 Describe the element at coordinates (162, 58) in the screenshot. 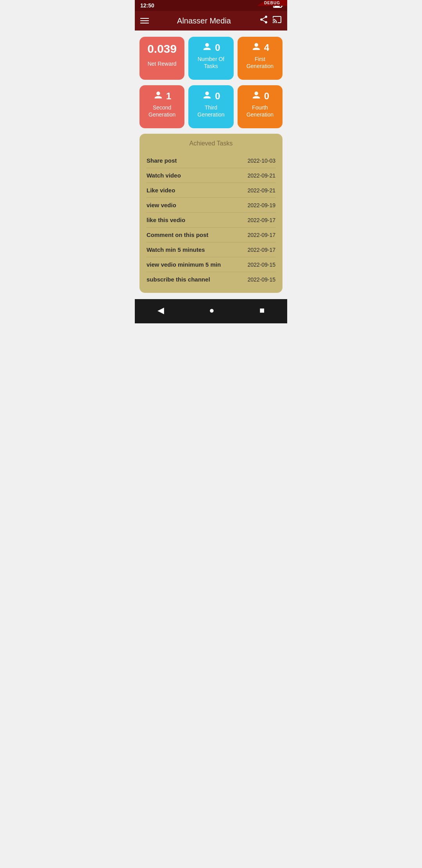

I see `net-reward-card: 0.039 Net Reward` at that location.